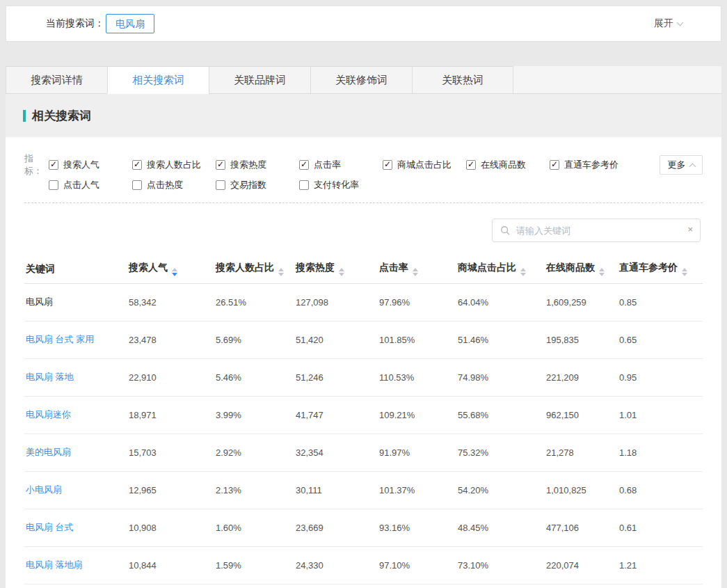 The width and height of the screenshot is (727, 588). I want to click on keyword-link: 电风扇 落地扇, so click(76, 565).